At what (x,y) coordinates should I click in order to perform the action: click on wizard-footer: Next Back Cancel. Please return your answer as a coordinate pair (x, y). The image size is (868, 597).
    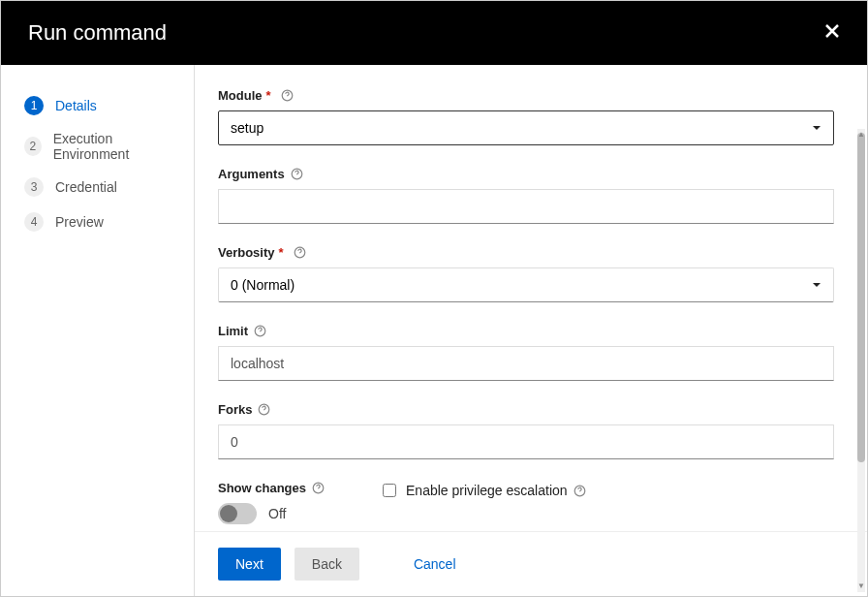
    Looking at the image, I should click on (531, 564).